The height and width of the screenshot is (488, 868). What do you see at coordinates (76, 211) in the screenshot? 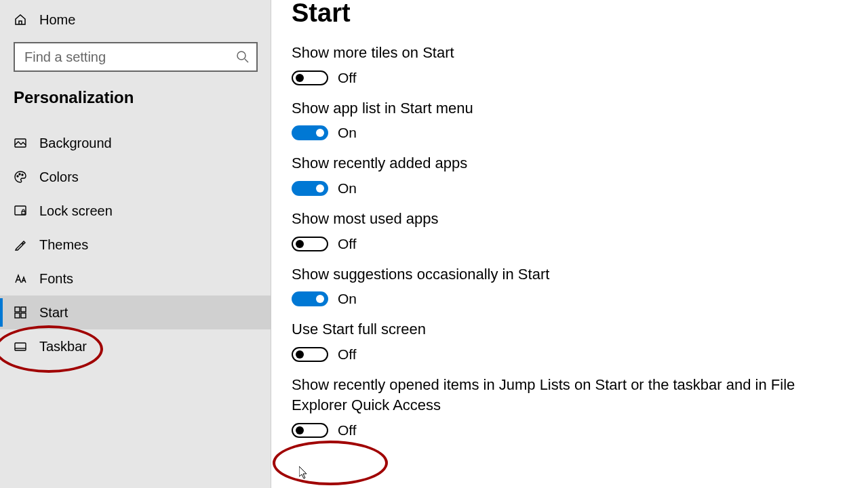
I see `sidebar-item-label: Lock screen` at bounding box center [76, 211].